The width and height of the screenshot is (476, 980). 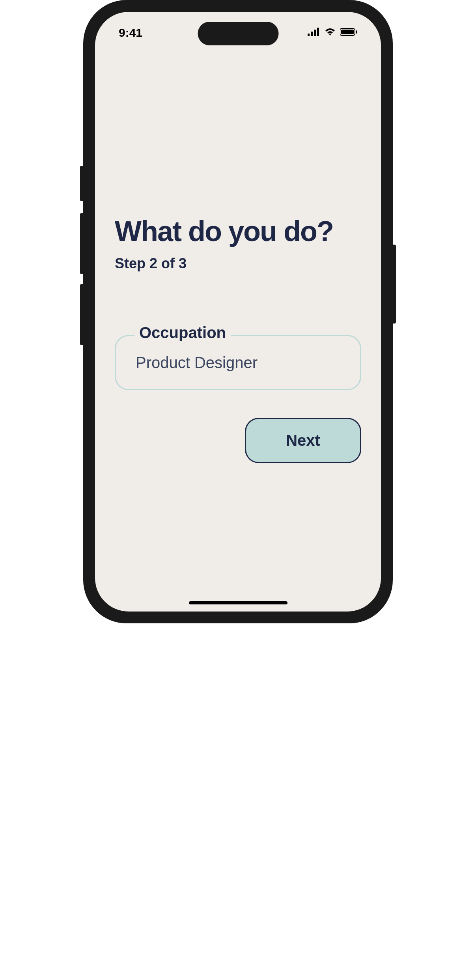 I want to click on wifi-icon, so click(x=330, y=33).